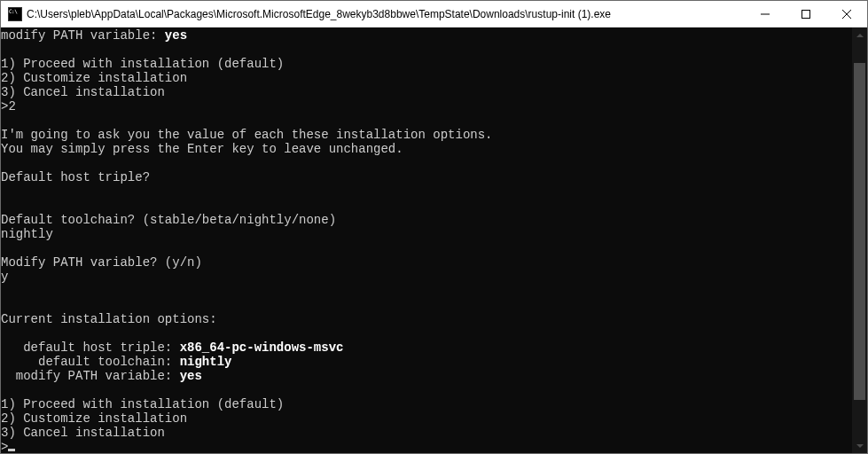 This screenshot has width=868, height=454. I want to click on menu-option-1: 1) Proceed with installation (default), so click(426, 64).